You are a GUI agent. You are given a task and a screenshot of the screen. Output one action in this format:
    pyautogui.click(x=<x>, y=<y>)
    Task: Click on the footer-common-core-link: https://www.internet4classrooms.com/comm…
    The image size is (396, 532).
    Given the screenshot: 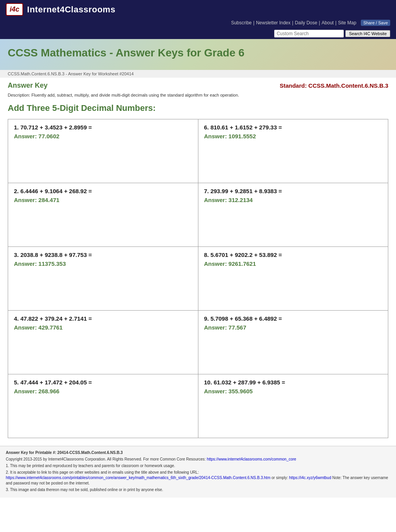 What is the action you would take?
    pyautogui.click(x=251, y=459)
    